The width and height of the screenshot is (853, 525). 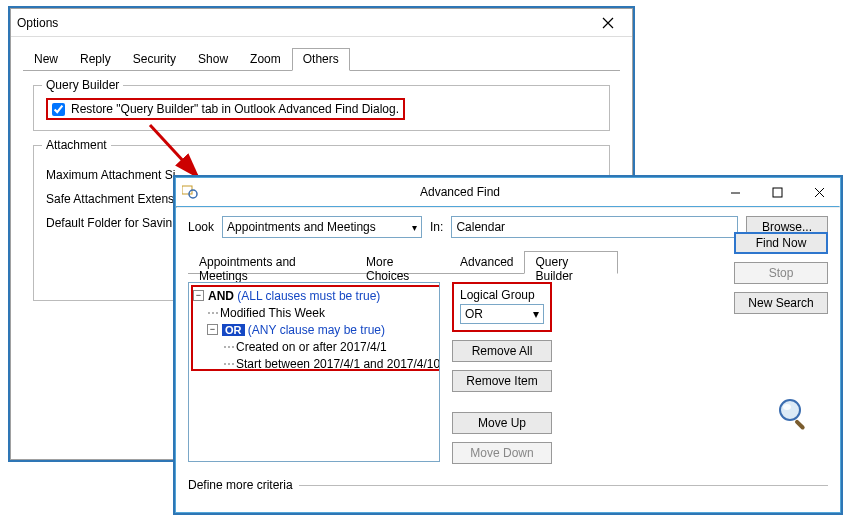 What do you see at coordinates (436, 227) in the screenshot?
I see `in-label: In:` at bounding box center [436, 227].